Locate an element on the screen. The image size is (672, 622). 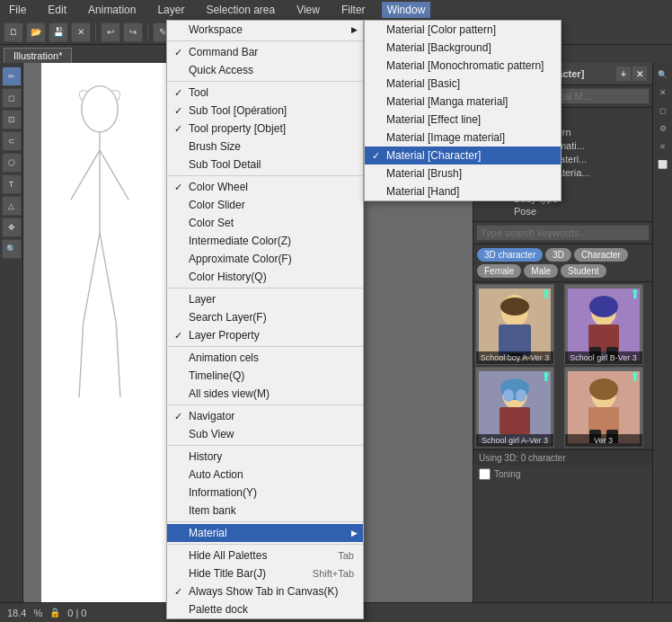
menu-approximate-color: Approximate Color(F) is located at coordinates (265, 259).